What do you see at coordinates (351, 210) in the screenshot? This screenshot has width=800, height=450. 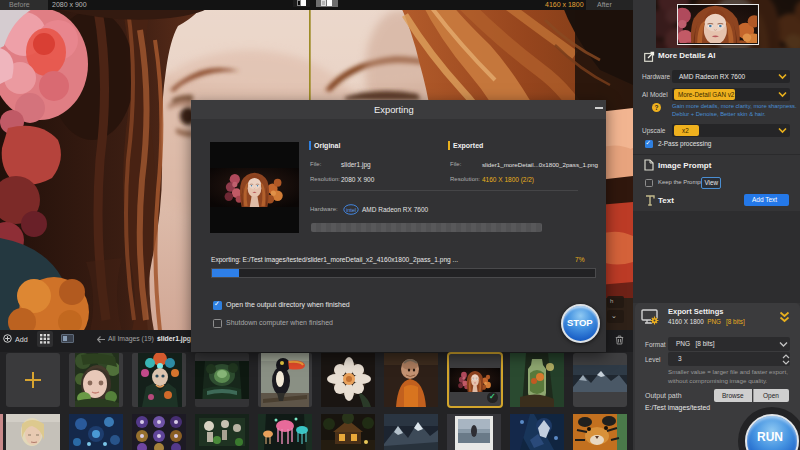 I see `svg-text: intel` at bounding box center [351, 210].